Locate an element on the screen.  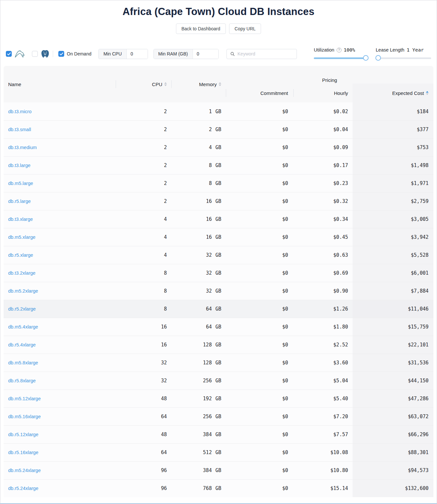
memory-cell: 128 GB is located at coordinates (199, 363).